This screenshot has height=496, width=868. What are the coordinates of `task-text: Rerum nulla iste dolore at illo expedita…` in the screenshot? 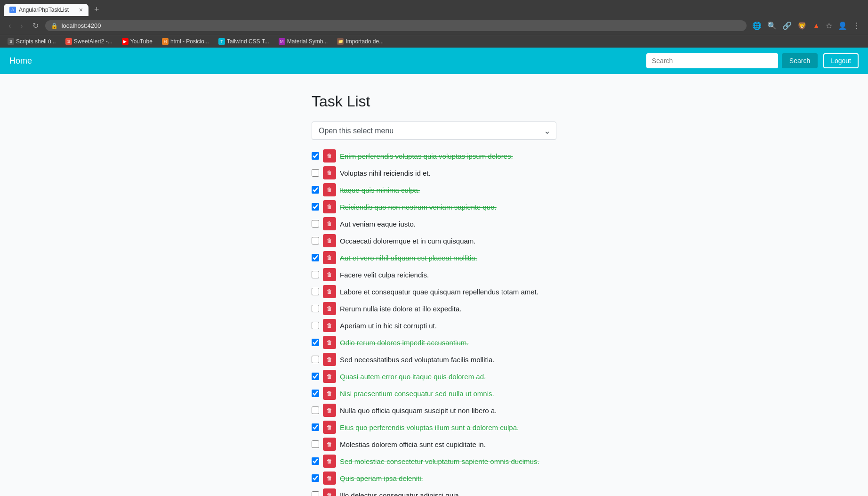 It's located at (401, 309).